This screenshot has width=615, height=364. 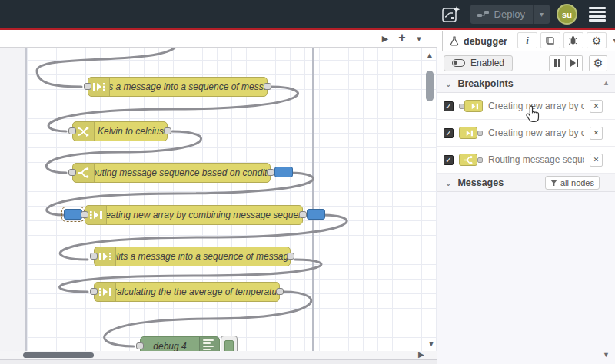 I want to click on mouse-cursor-pointer, so click(x=534, y=115).